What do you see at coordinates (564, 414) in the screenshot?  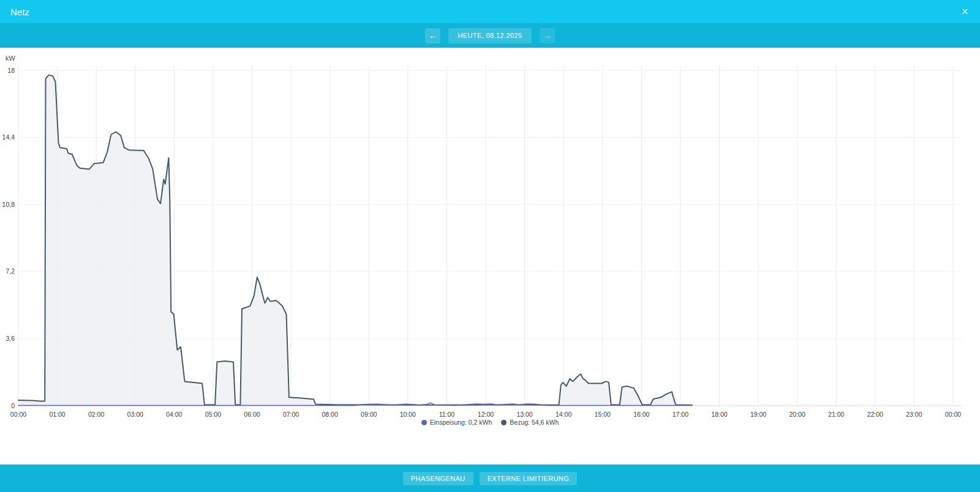 I see `x-tick-label: 14:00` at bounding box center [564, 414].